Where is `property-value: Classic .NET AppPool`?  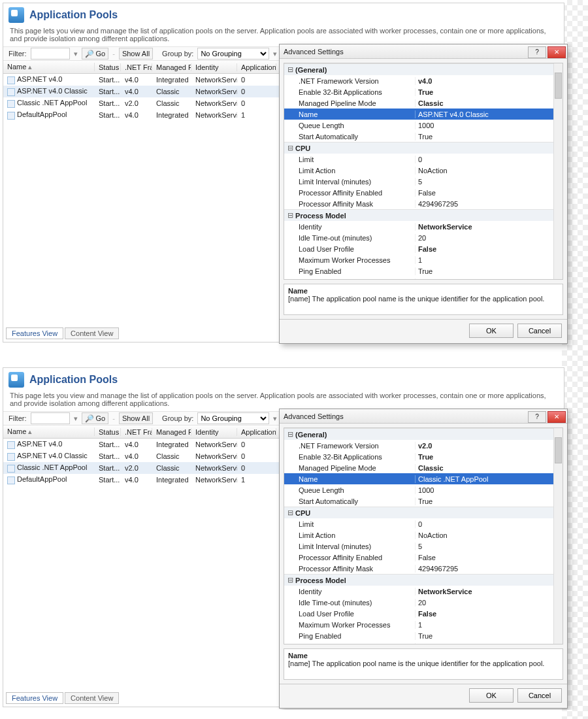 property-value: Classic .NET AppPool is located at coordinates (489, 479).